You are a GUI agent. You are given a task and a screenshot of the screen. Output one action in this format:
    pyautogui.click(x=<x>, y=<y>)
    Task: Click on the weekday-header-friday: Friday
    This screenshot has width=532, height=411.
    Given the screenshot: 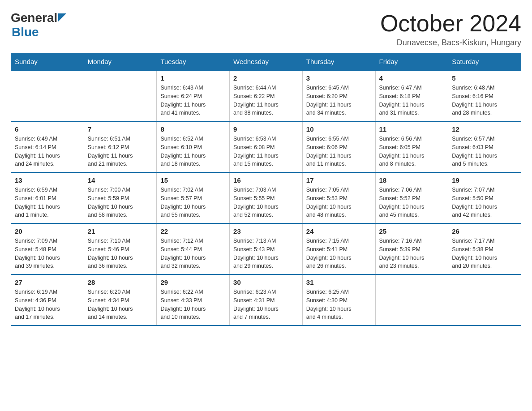 What is the action you would take?
    pyautogui.click(x=412, y=62)
    